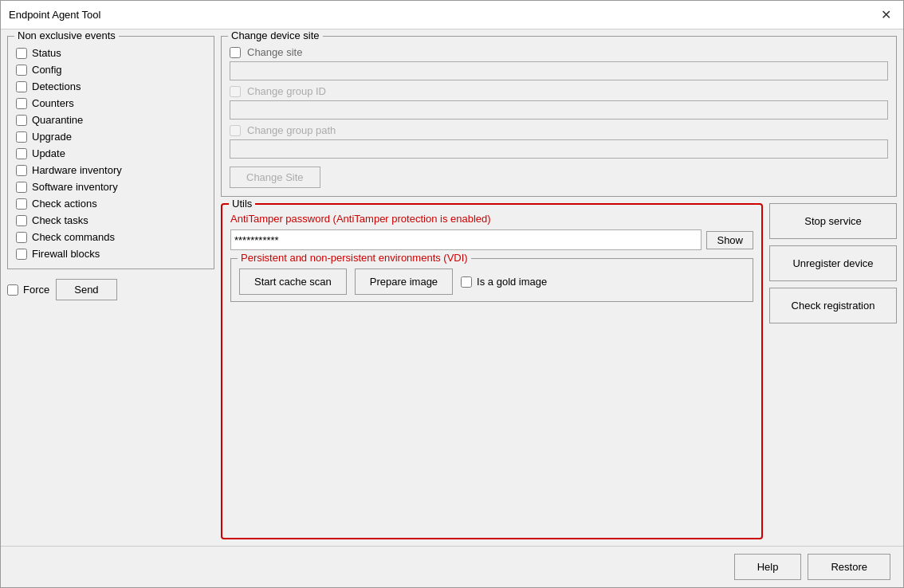 The width and height of the screenshot is (904, 588). What do you see at coordinates (276, 35) in the screenshot?
I see `change-site-group-title: Change device site` at bounding box center [276, 35].